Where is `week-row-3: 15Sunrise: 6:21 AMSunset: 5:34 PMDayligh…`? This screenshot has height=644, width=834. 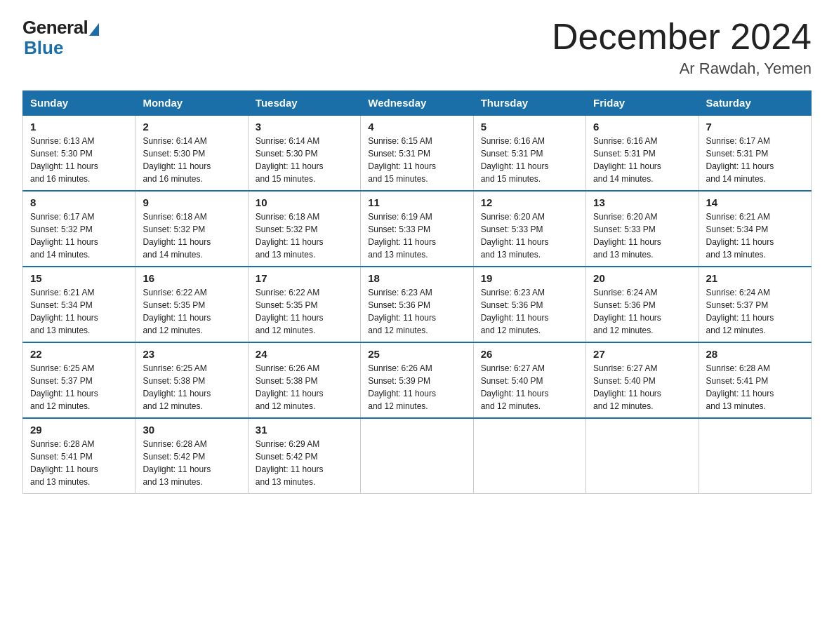 week-row-3: 15Sunrise: 6:21 AMSunset: 5:34 PMDayligh… is located at coordinates (417, 304).